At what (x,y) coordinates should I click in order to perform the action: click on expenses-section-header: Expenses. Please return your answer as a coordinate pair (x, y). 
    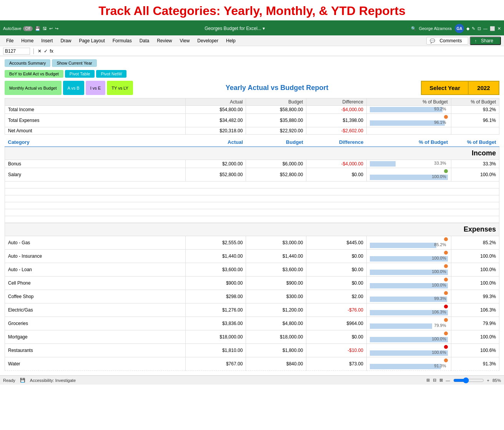
    Looking at the image, I should click on (252, 230).